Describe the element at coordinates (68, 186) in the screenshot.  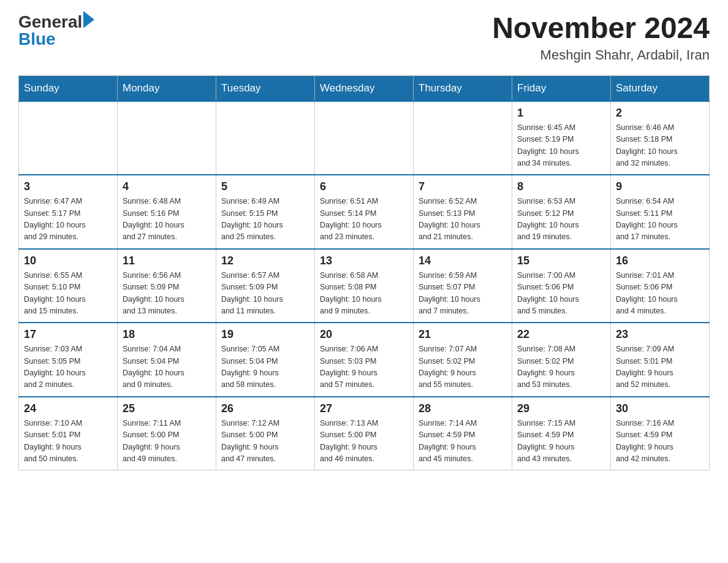
I see `day-number: 3` at that location.